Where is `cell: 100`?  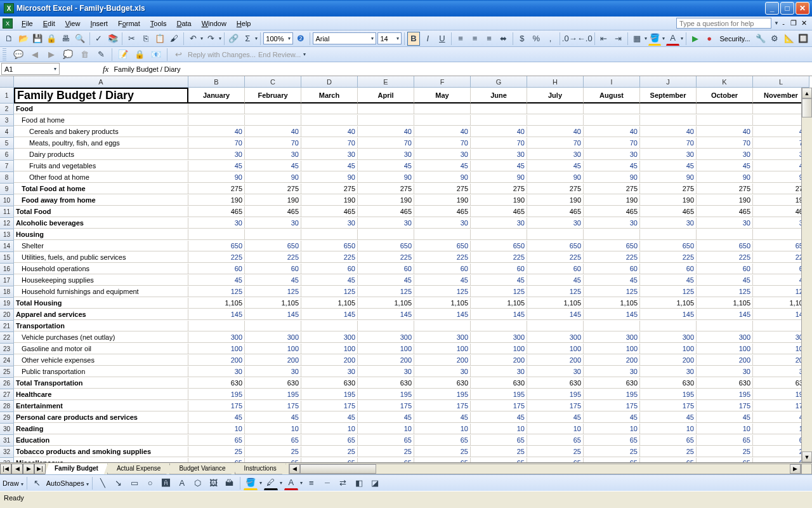
cell: 100 is located at coordinates (612, 349).